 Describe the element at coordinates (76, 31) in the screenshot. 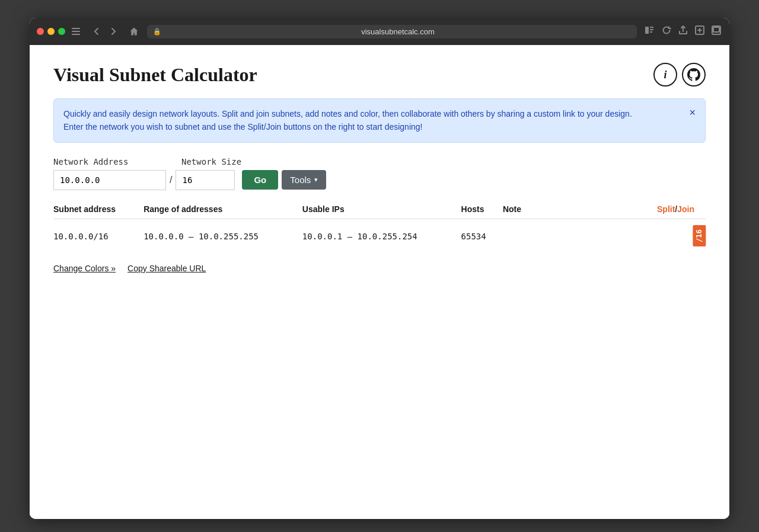

I see `sidebar-toggle-icon` at that location.